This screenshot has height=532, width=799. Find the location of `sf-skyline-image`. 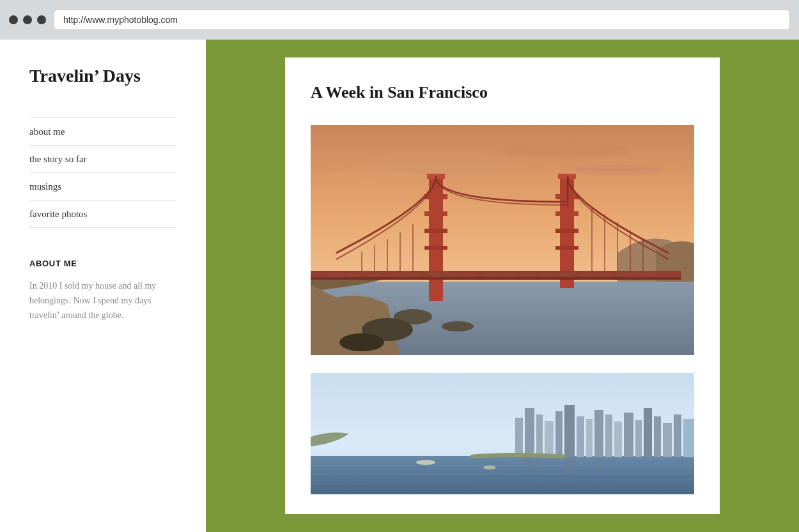

sf-skyline-image is located at coordinates (502, 434).